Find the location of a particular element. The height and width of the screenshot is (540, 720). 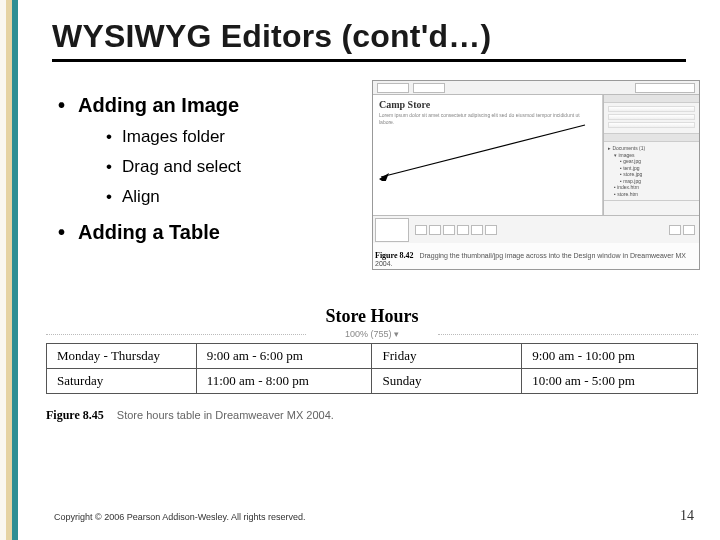

cell-time: 10:00 am - 5:00 pm is located at coordinates (610, 382).